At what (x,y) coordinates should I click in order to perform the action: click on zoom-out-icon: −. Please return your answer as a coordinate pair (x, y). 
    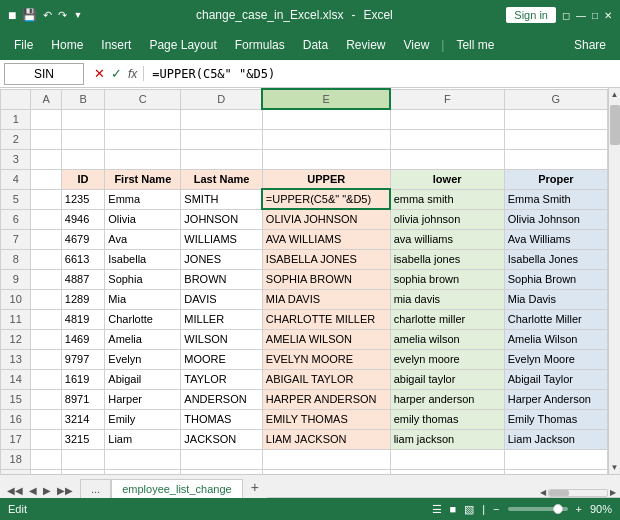
    Looking at the image, I should click on (496, 509).